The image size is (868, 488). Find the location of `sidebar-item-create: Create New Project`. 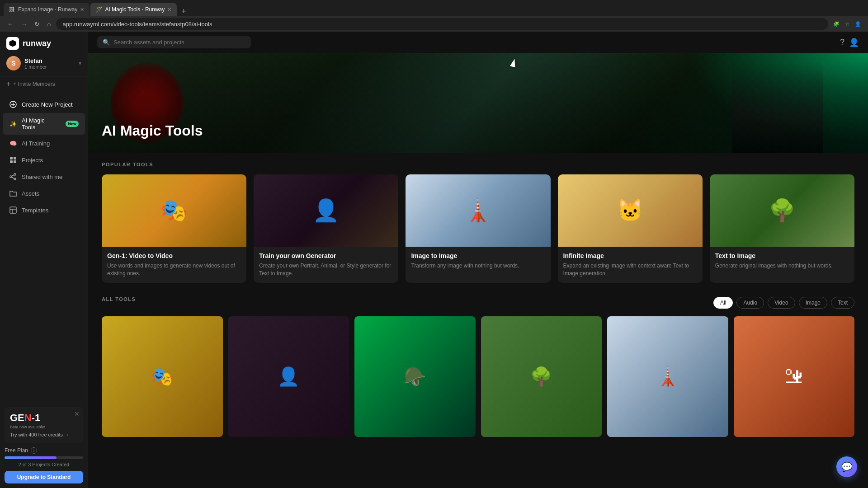

sidebar-item-create: Create New Project is located at coordinates (44, 104).